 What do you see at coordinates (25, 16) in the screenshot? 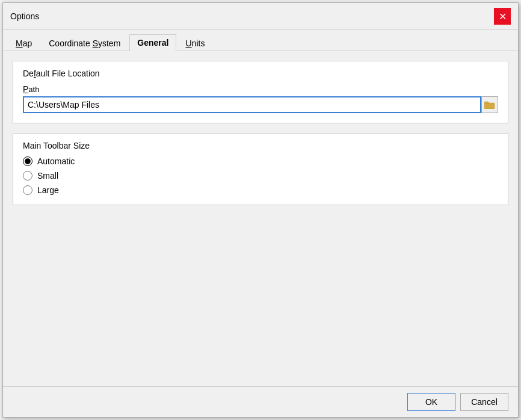
I see `dialog-title: Options` at bounding box center [25, 16].